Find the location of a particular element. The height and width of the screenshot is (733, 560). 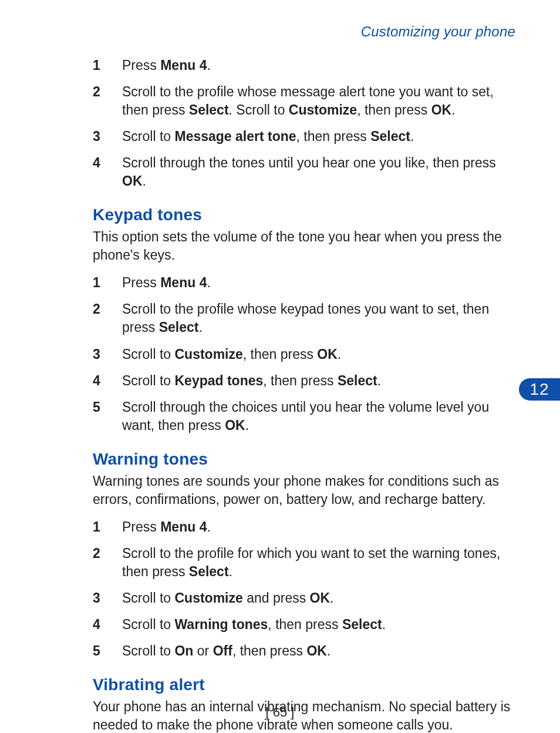

warning-tones-steps: 1 Press Menu 4. 2 Scroll to the profile … is located at coordinates (304, 589).